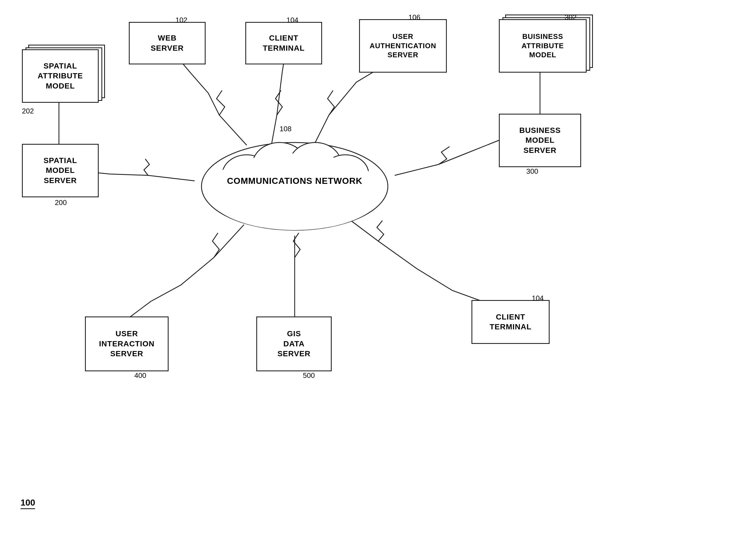 The image size is (756, 542). I want to click on diagram-label: 100, so click(28, 503).